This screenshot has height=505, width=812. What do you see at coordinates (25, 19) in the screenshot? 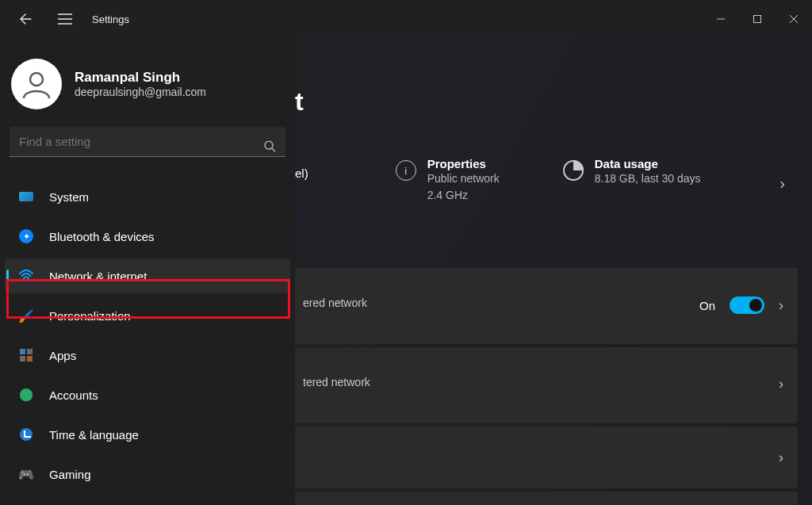
I see `back-button` at bounding box center [25, 19].